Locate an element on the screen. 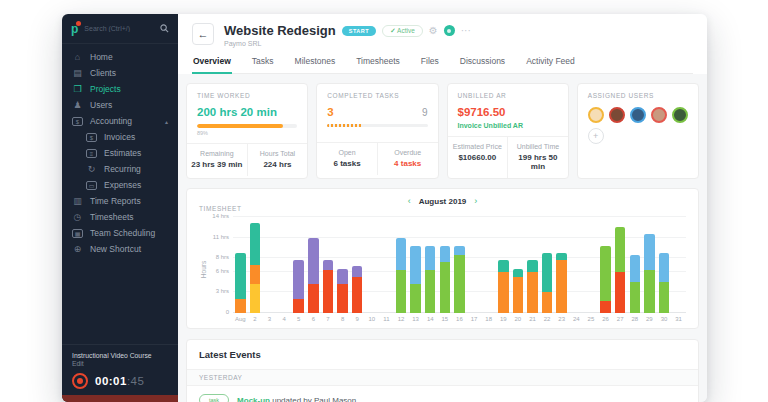 The height and width of the screenshot is (402, 768). bar-segment-yellow is located at coordinates (256, 298).